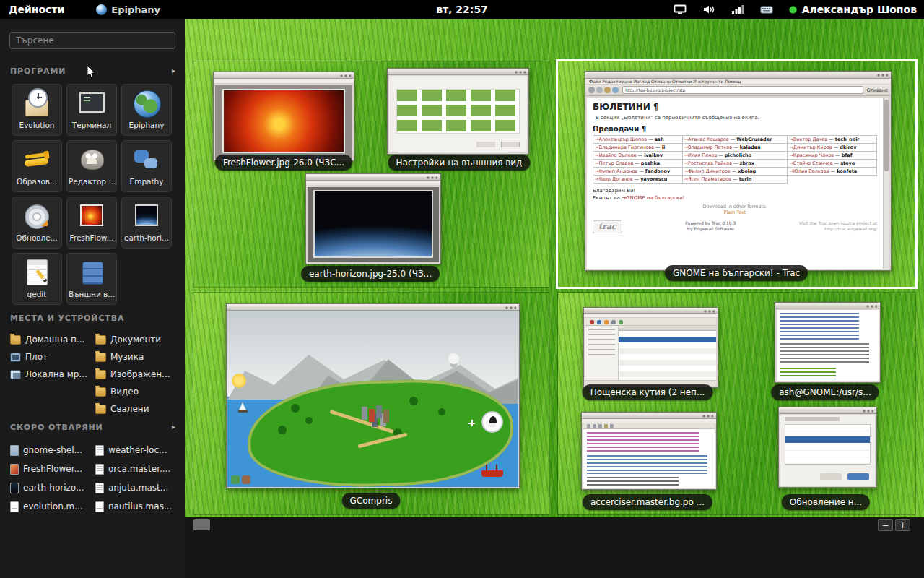 The image size is (924, 578). What do you see at coordinates (680, 10) in the screenshot?
I see `display-icon` at bounding box center [680, 10].